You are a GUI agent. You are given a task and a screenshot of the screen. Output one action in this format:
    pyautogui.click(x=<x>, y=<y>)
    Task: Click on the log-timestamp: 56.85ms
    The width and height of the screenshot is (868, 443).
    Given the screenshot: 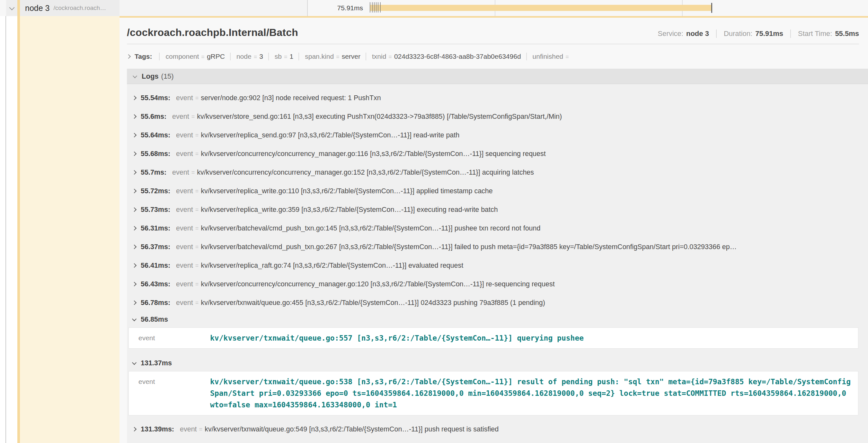 What is the action you would take?
    pyautogui.click(x=154, y=319)
    